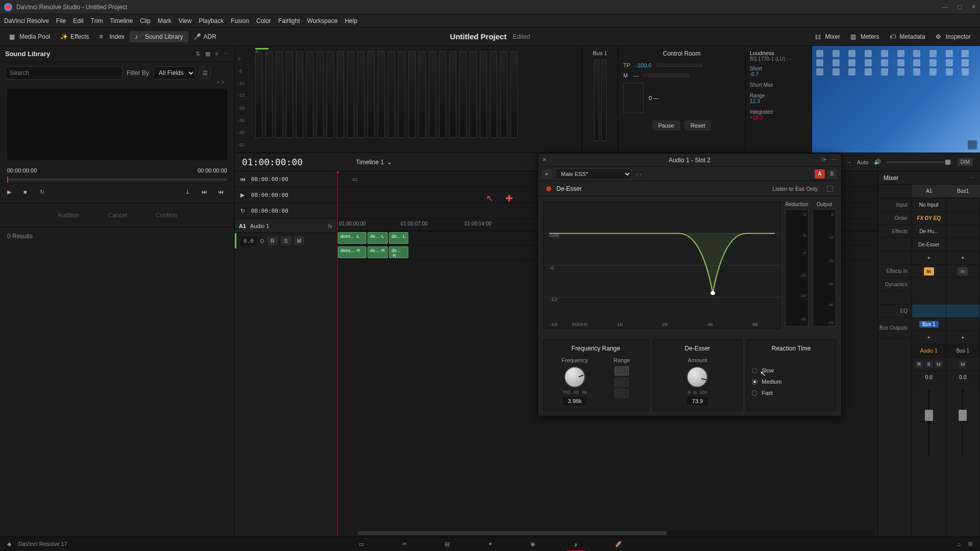 The height and width of the screenshot is (551, 980). Describe the element at coordinates (286, 241) in the screenshot. I see `solo-button: S` at that location.